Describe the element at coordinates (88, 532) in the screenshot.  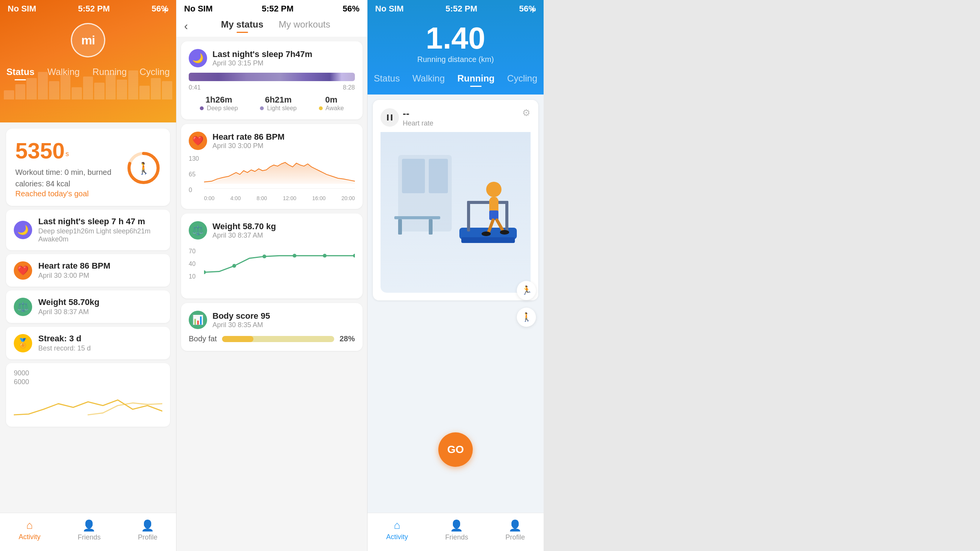
I see `p1-bottom-nav: ⌂ Activity 👤 Friends 👤 Profile` at that location.